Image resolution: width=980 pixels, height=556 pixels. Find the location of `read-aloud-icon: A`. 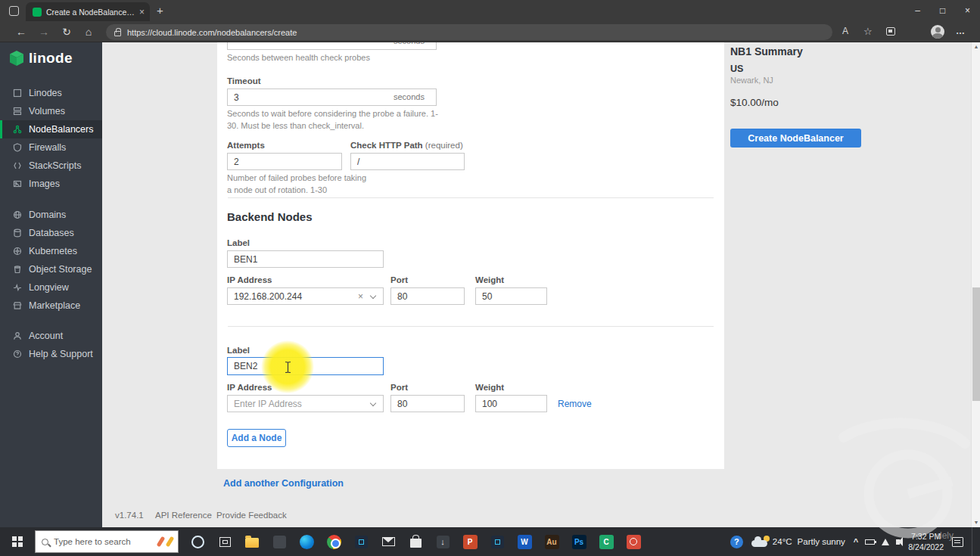

read-aloud-icon: A is located at coordinates (845, 31).